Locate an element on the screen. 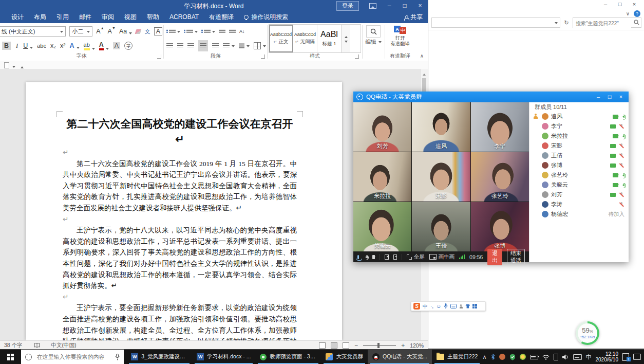 The width and height of the screenshot is (644, 364). align-center-icon is located at coordinates (181, 46).